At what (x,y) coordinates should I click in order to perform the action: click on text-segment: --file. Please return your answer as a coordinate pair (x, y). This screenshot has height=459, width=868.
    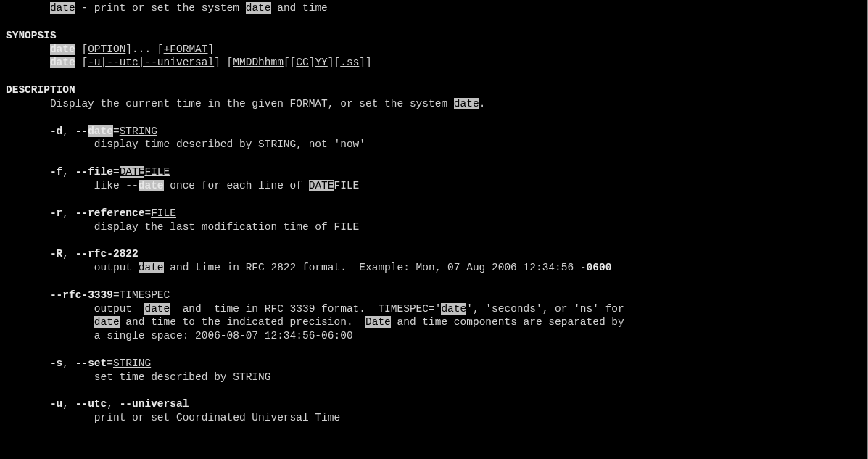
    Looking at the image, I should click on (94, 172).